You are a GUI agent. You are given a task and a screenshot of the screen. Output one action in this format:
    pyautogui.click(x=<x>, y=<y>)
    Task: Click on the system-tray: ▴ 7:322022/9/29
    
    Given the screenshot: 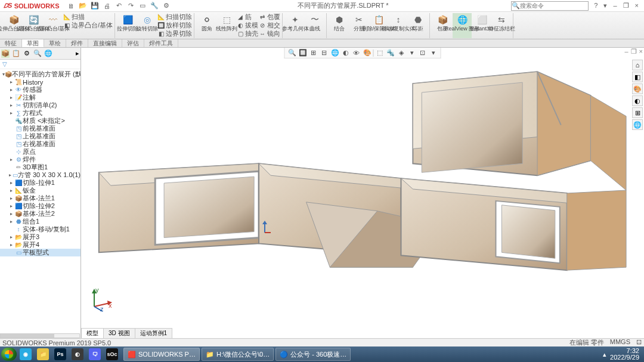 What is the action you would take?
    pyautogui.click(x=623, y=354)
    